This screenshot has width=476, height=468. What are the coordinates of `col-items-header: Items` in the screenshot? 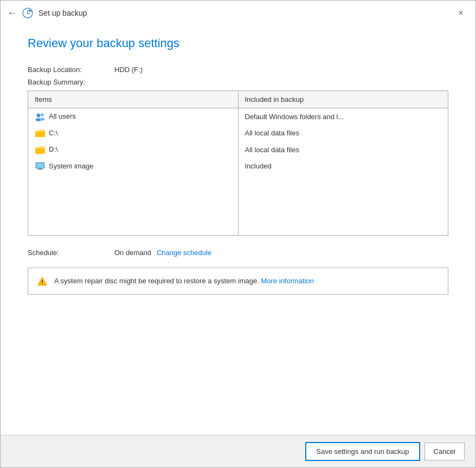 It's located at (133, 100).